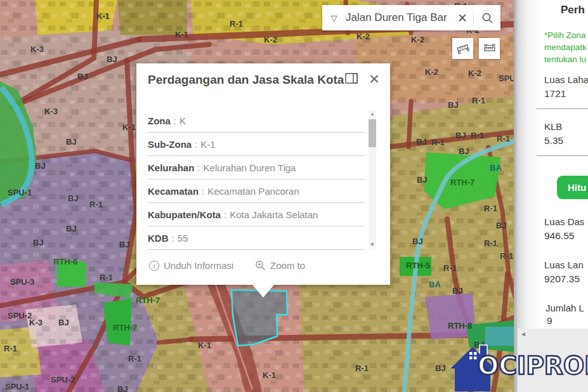 Image resolution: width=588 pixels, height=392 pixels. Describe the element at coordinates (565, 222) in the screenshot. I see `result-label-luas-dasar: Luas Das` at that location.